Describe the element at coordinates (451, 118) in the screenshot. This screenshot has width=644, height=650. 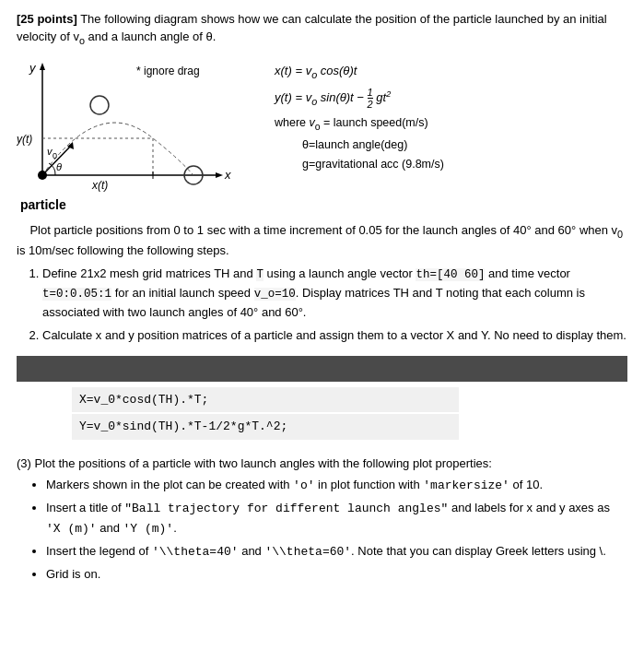
I see `equations: x(t) = vo cos(θ)t y(t) = vo sin(θ)t − 12…` at that location.